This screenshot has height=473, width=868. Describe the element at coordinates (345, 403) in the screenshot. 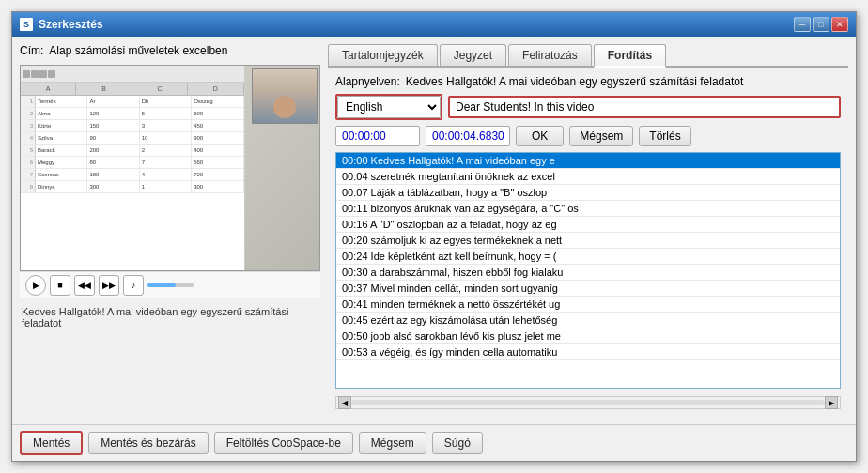

I see `scroll-left-button: ◀` at that location.